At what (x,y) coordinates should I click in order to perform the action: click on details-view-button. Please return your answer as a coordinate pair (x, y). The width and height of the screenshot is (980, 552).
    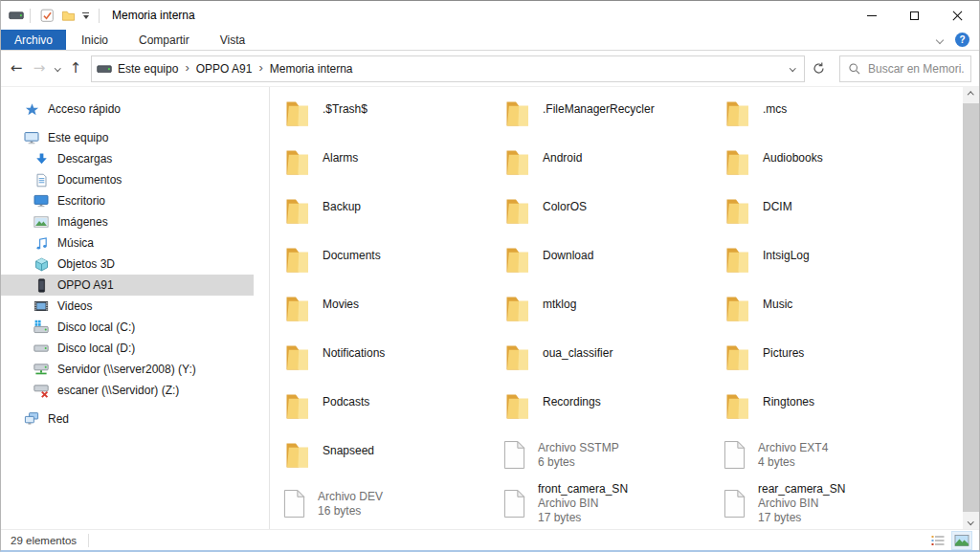
    Looking at the image, I should click on (938, 541).